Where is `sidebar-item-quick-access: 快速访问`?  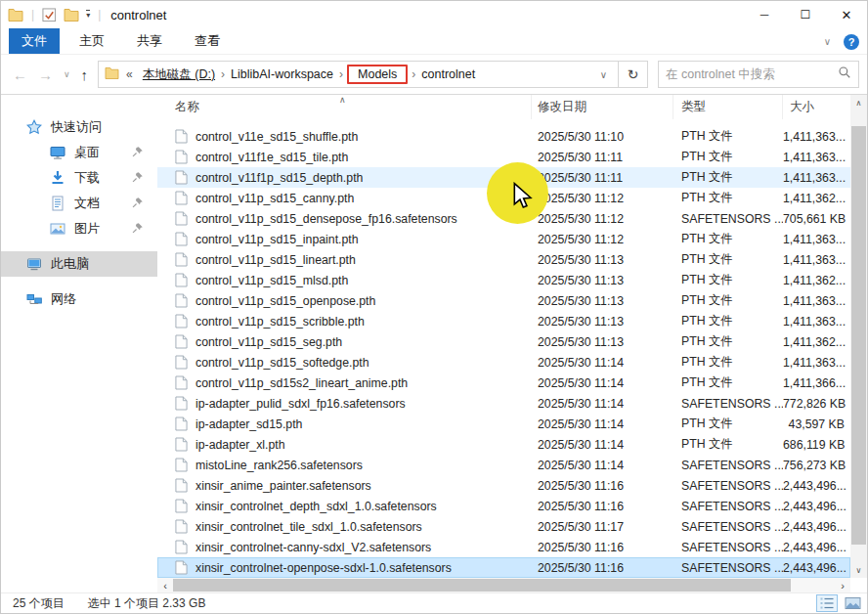
sidebar-item-quick-access: 快速访问 is located at coordinates (79, 127).